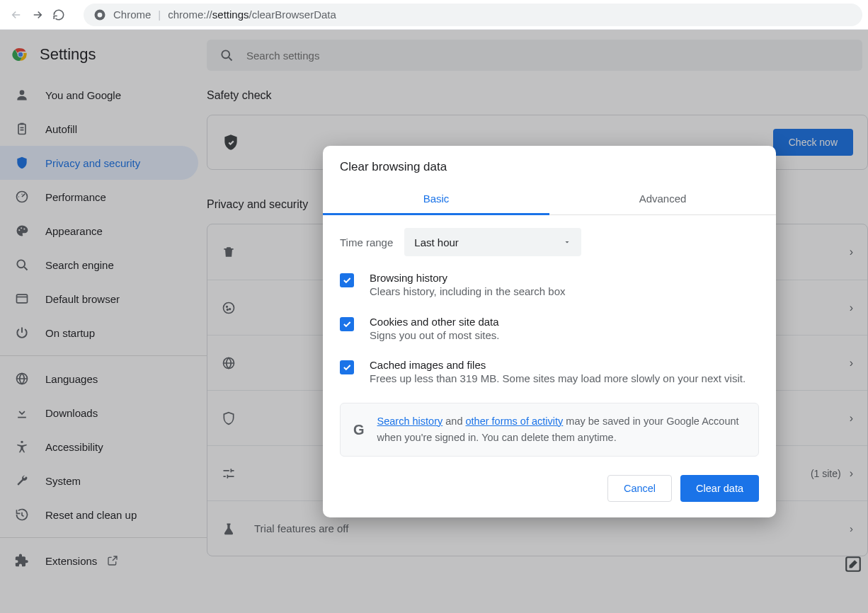 The width and height of the screenshot is (868, 613). What do you see at coordinates (16, 15) in the screenshot?
I see `arrow-left-icon` at bounding box center [16, 15].